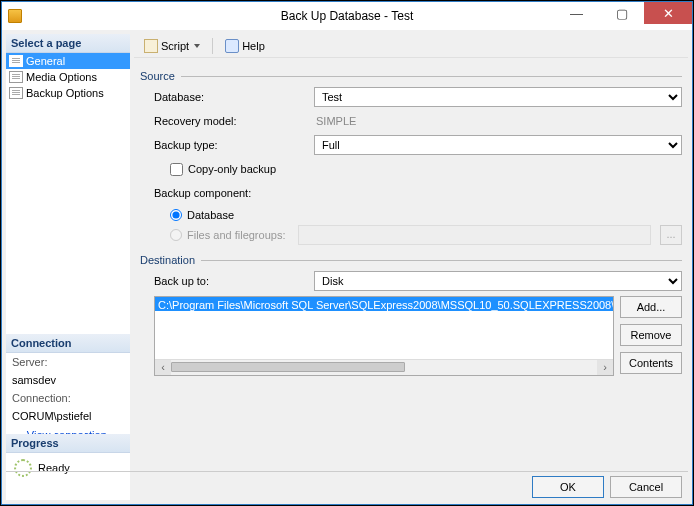 The height and width of the screenshot is (506, 694). What do you see at coordinates (234, 121) in the screenshot?
I see `recovery-label: Recovery model:` at bounding box center [234, 121].